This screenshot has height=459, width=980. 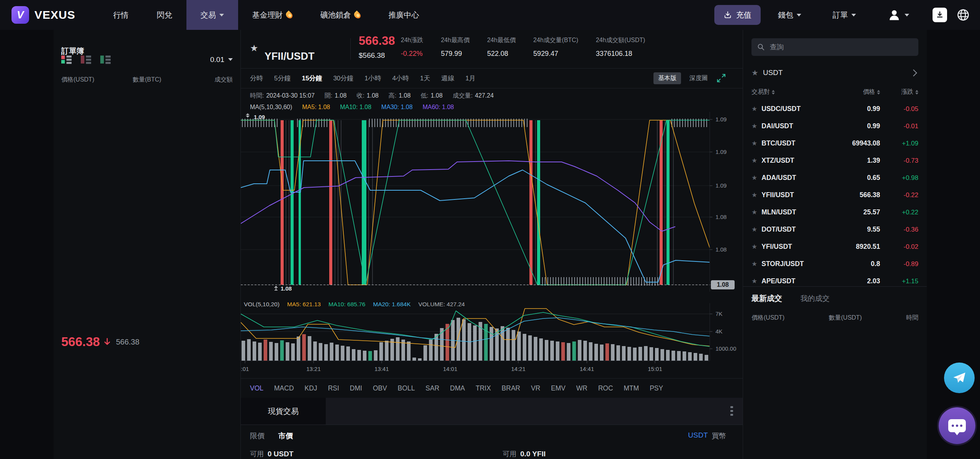 What do you see at coordinates (699, 78) in the screenshot?
I see `depth-view-button: 深度圖` at bounding box center [699, 78].